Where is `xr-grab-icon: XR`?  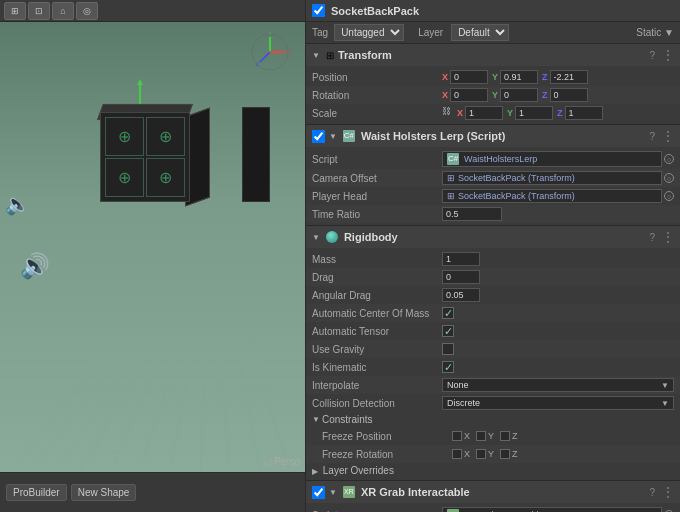
xr-grab-icon: XR is located at coordinates (349, 492).